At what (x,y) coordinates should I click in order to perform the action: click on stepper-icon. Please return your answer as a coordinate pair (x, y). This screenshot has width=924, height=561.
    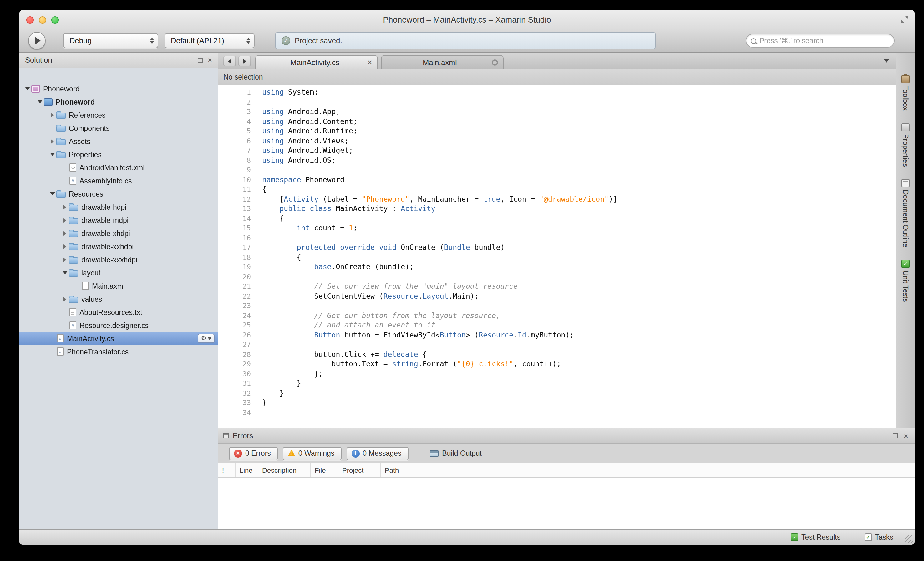
    Looking at the image, I should click on (248, 41).